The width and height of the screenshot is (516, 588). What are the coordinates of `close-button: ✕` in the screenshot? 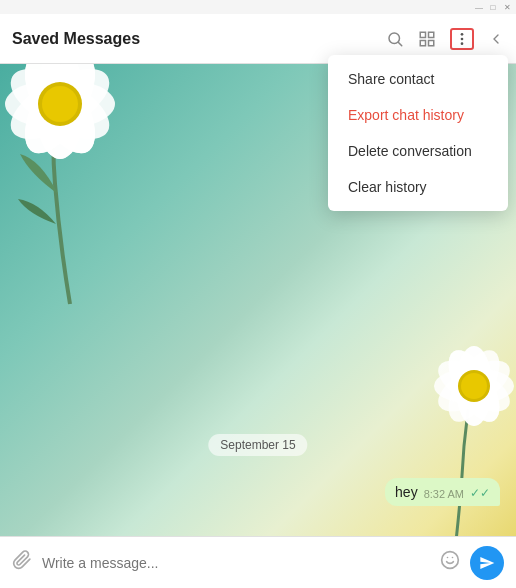 It's located at (507, 7).